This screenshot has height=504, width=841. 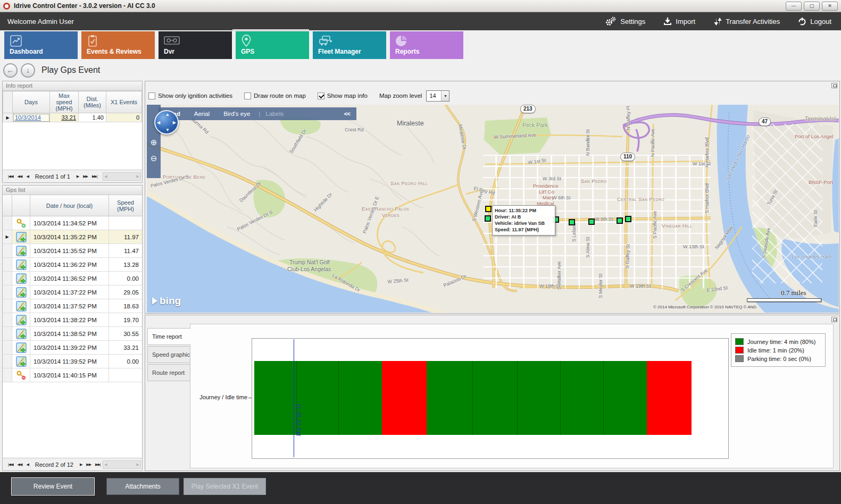 What do you see at coordinates (154, 160) in the screenshot?
I see `zoom-out-button: ⊖` at bounding box center [154, 160].